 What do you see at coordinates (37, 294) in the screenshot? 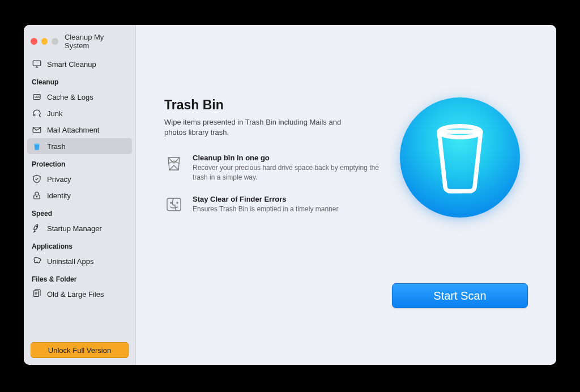
I see `files-icon` at bounding box center [37, 294].